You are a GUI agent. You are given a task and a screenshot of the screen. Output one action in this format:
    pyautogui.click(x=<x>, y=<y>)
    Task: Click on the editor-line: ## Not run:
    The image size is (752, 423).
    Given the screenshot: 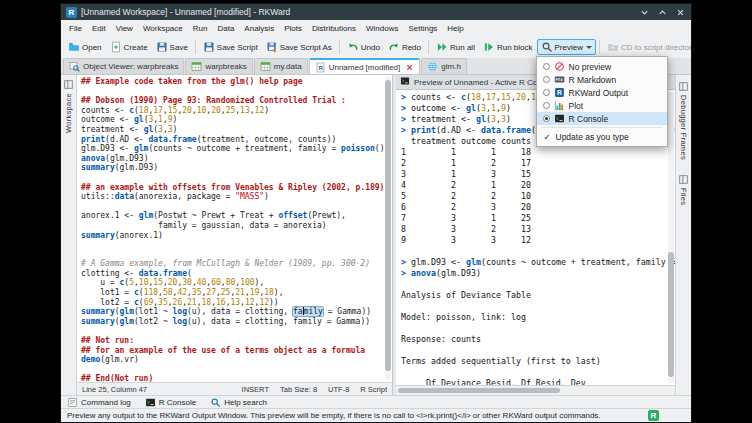 What is the action you would take?
    pyautogui.click(x=232, y=341)
    